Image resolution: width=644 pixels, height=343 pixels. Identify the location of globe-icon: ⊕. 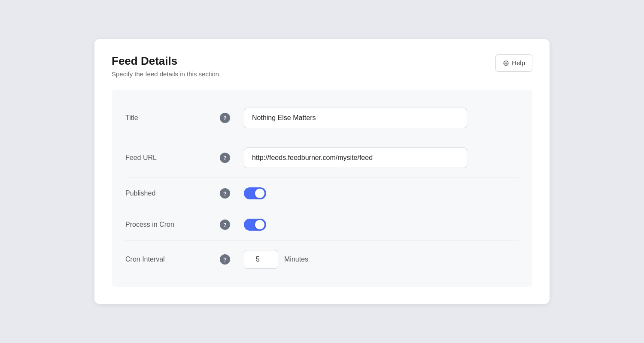
(506, 63).